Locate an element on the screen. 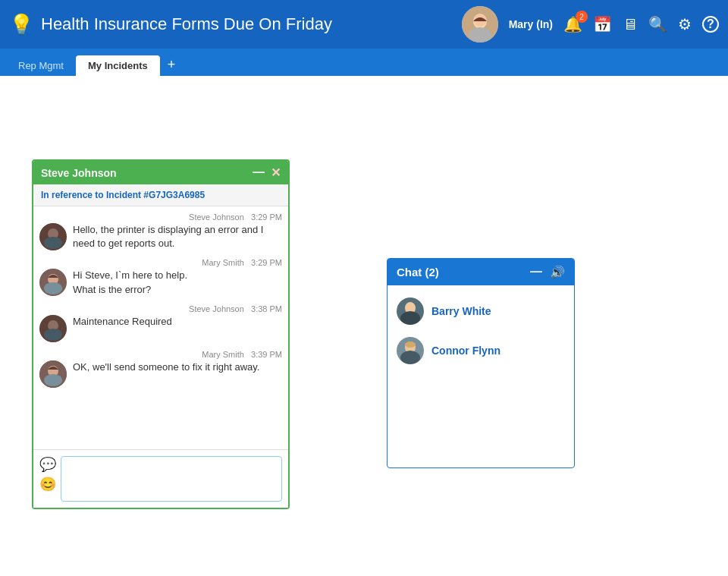 The image size is (728, 576). avatar is located at coordinates (480, 24).